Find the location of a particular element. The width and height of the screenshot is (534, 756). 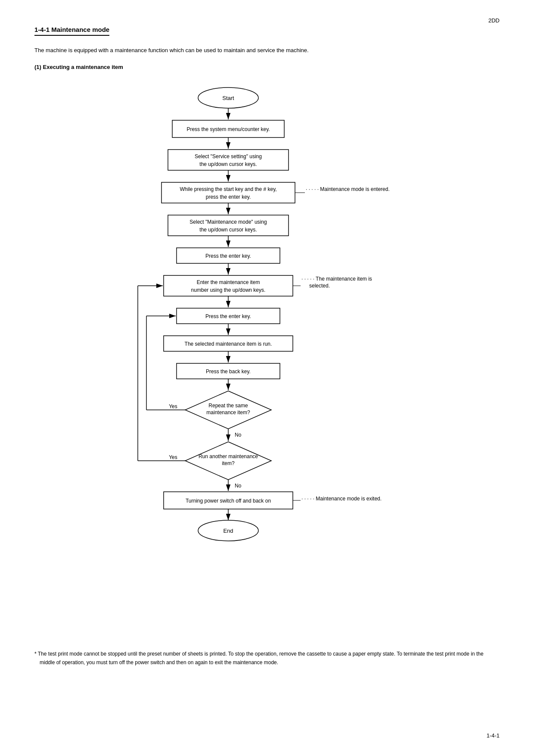

svg-text: End is located at coordinates (228, 531).